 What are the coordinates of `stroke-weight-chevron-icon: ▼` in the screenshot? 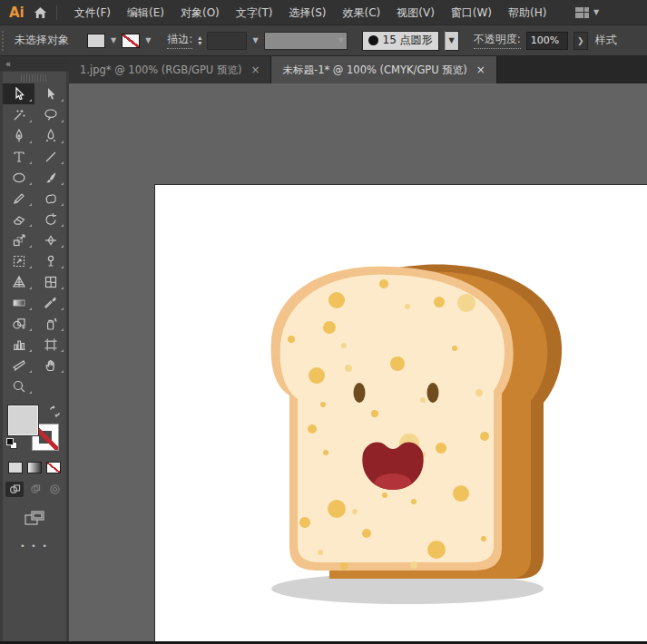 It's located at (255, 41).